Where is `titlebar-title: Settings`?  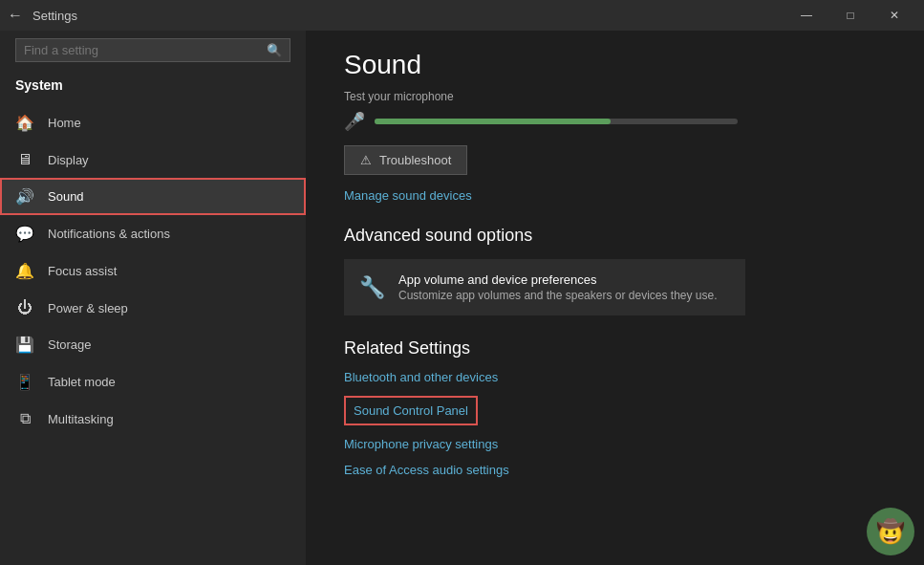 titlebar-title: Settings is located at coordinates (55, 15).